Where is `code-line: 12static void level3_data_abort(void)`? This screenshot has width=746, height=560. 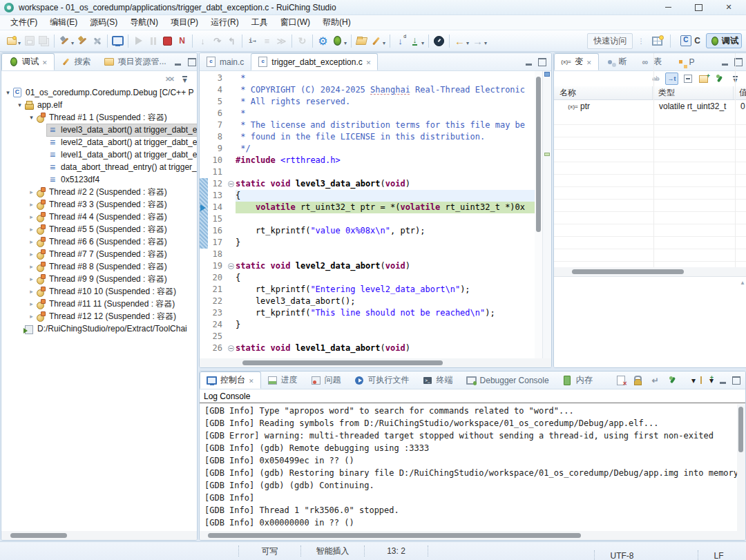
code-line: 12static void level3_data_abort(void) is located at coordinates (367, 184).